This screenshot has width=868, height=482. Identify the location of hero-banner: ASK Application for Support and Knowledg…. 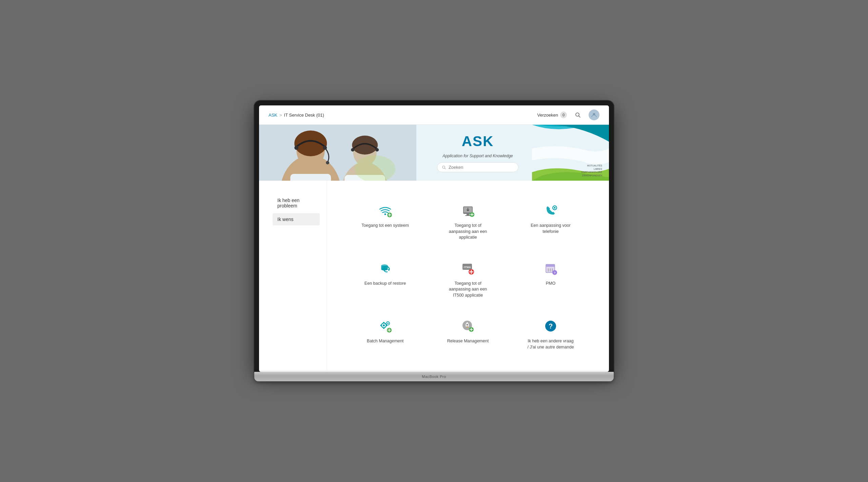
(434, 153).